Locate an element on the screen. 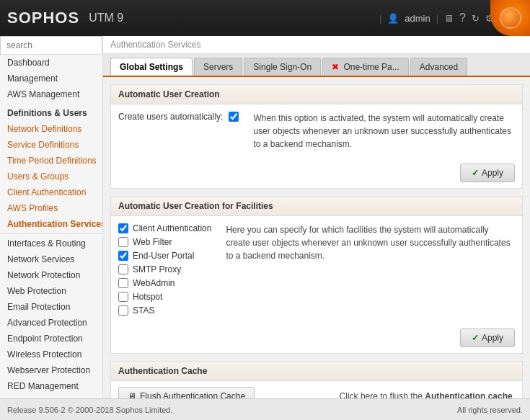 The height and width of the screenshot is (420, 530). cb-web-filter: Web Filter is located at coordinates (164, 242).